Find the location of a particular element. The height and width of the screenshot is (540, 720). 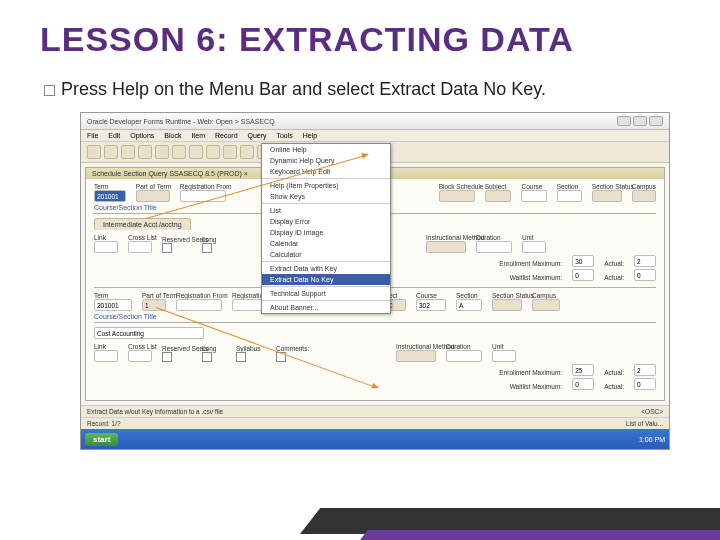

field2-enract: 2 is located at coordinates (645, 370).